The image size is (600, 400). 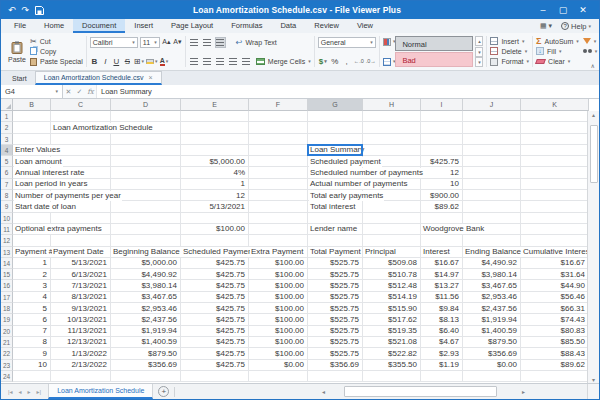 I want to click on cell-F18: $100.00, so click(x=278, y=308).